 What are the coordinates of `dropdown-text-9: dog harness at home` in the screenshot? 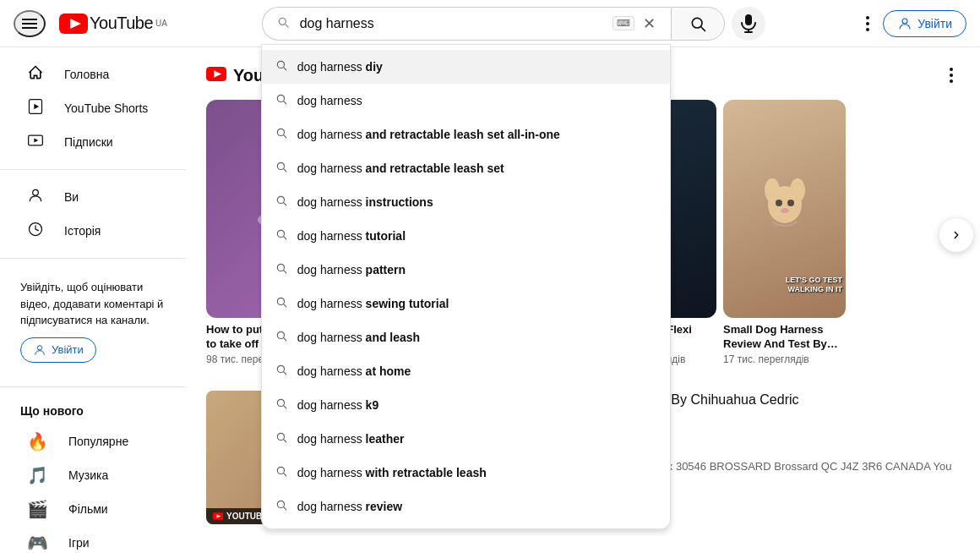 It's located at (355, 371).